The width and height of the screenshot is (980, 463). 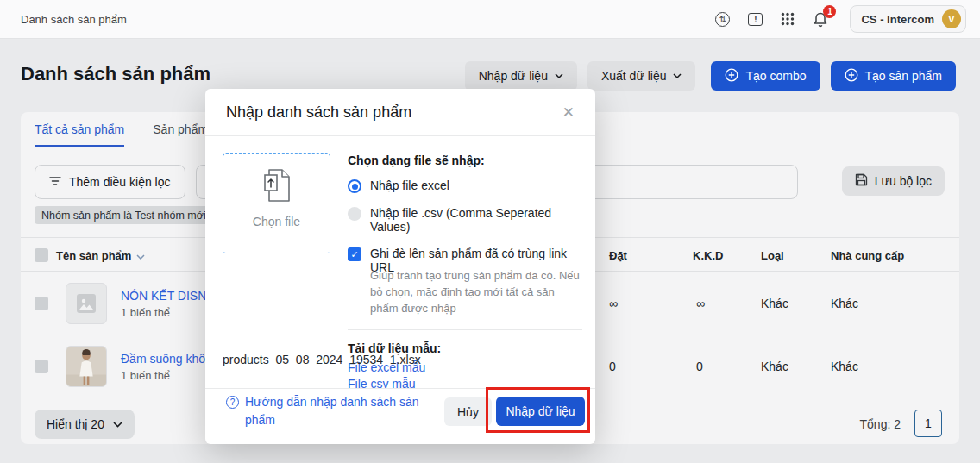 What do you see at coordinates (773, 255) in the screenshot?
I see `column-label: Loại` at bounding box center [773, 255].